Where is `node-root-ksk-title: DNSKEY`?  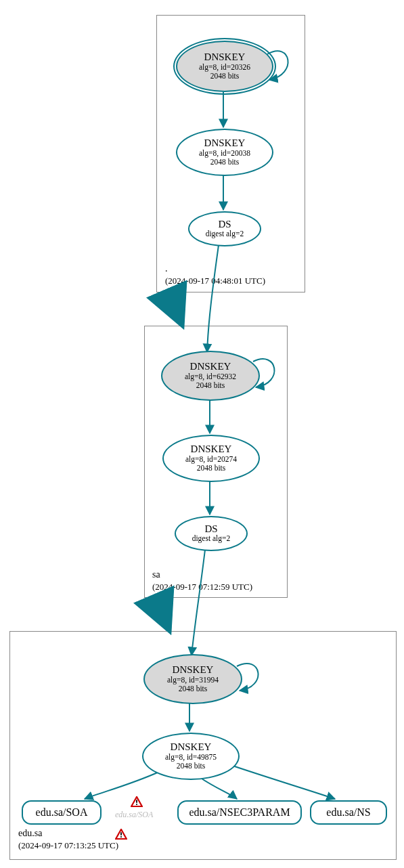 node-root-ksk-title: DNSKEY is located at coordinates (225, 58).